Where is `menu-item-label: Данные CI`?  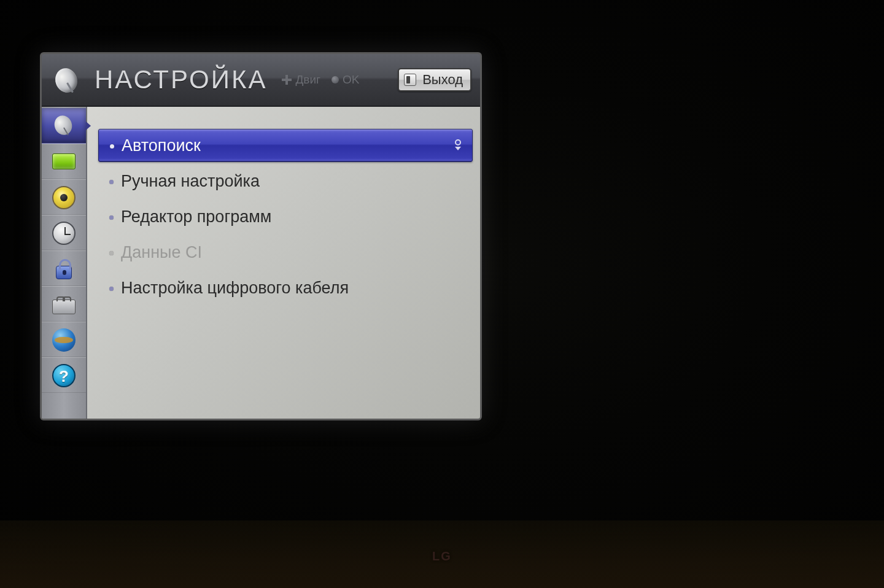 menu-item-label: Данные CI is located at coordinates (161, 253).